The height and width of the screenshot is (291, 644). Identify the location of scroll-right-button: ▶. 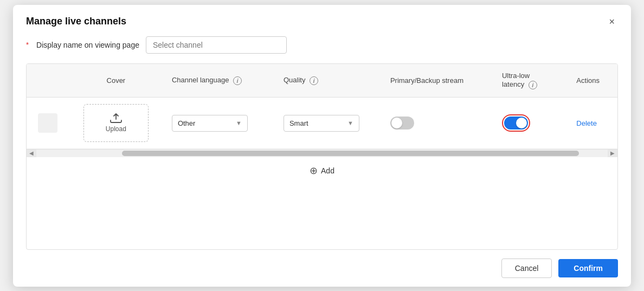
(613, 153).